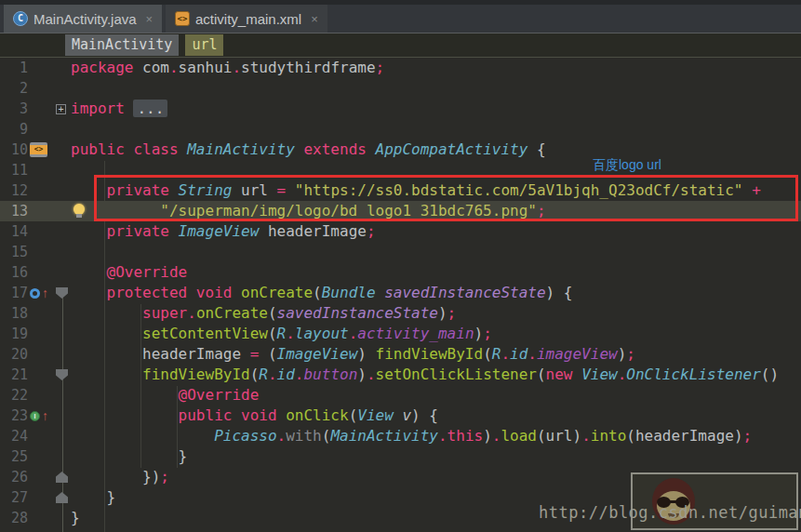  I want to click on line-number: 23, so click(14, 416).